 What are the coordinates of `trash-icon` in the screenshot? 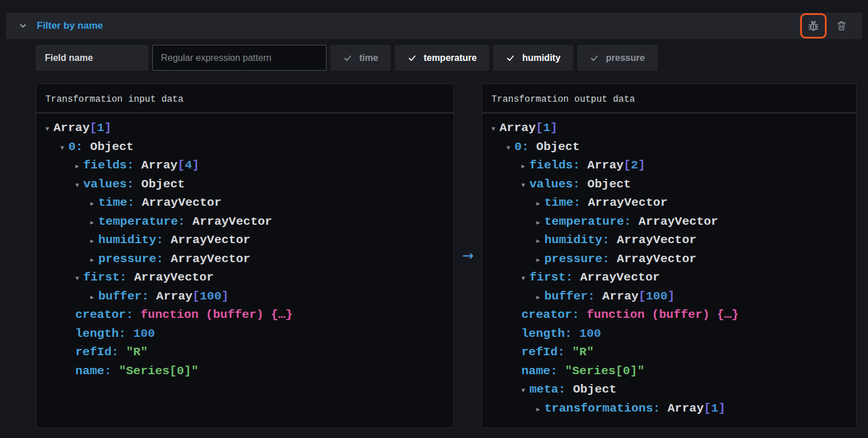 It's located at (842, 26).